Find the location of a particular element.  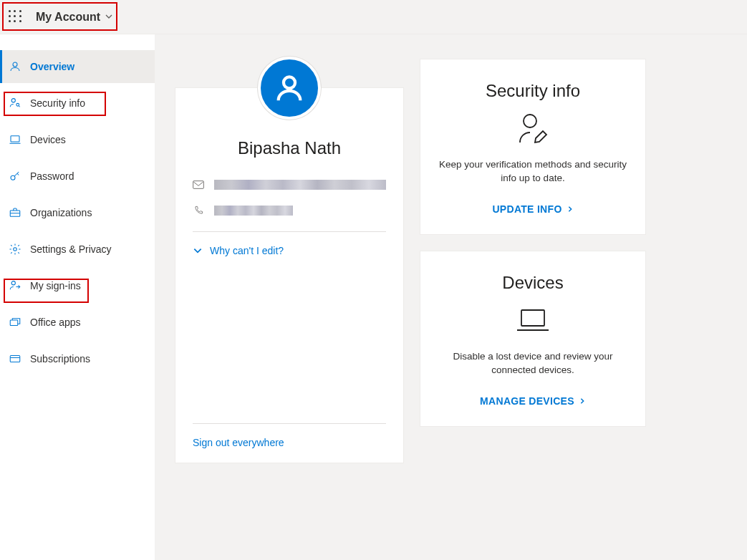

sign-out-everywhere-link: Sign out everywhere is located at coordinates (289, 443).